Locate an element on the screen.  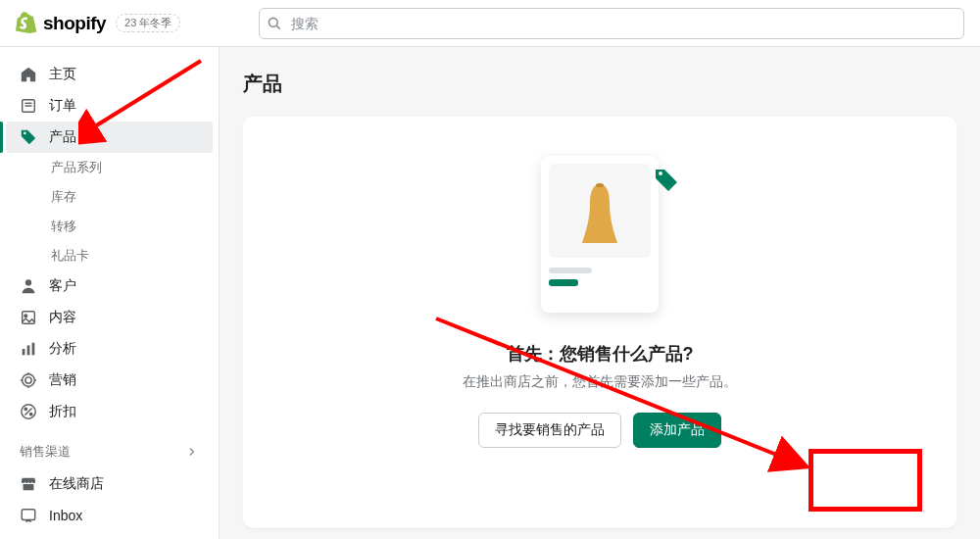
sidebar-item-label: 分析 is located at coordinates (63, 349).